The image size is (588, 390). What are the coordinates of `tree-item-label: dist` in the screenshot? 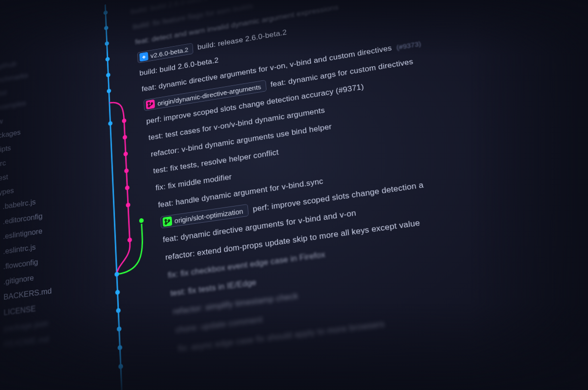 It's located at (3, 94).